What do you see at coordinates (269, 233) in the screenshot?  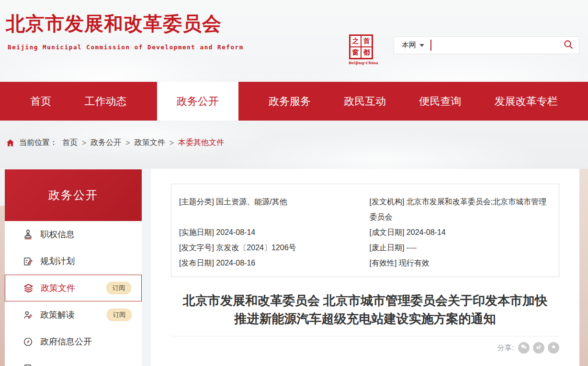 I see `meta-column-left: [主题分类] 国土资源、能源/其他 [实施日期] 2024-08-14 [发文字…` at bounding box center [269, 233].